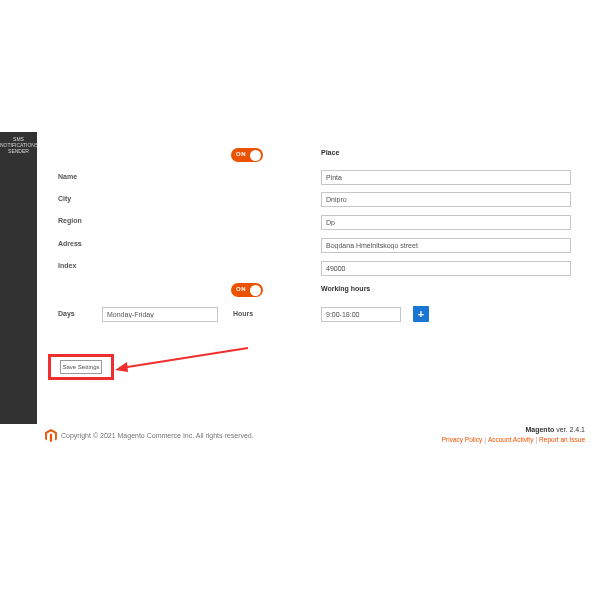 The image size is (600, 600). Describe the element at coordinates (18, 278) in the screenshot. I see `admin-sidebar: SMS NOTIFICATIONS SENDER` at that location.